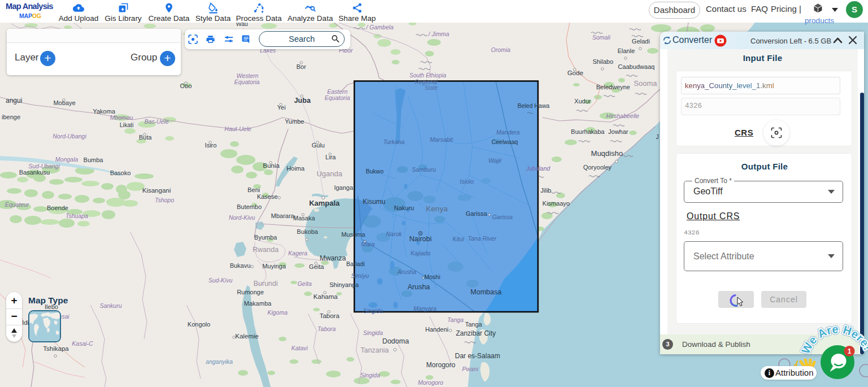 The height and width of the screenshot is (387, 868). Describe the element at coordinates (439, 34) in the screenshot. I see `svg-text: / Jimma` at that location.